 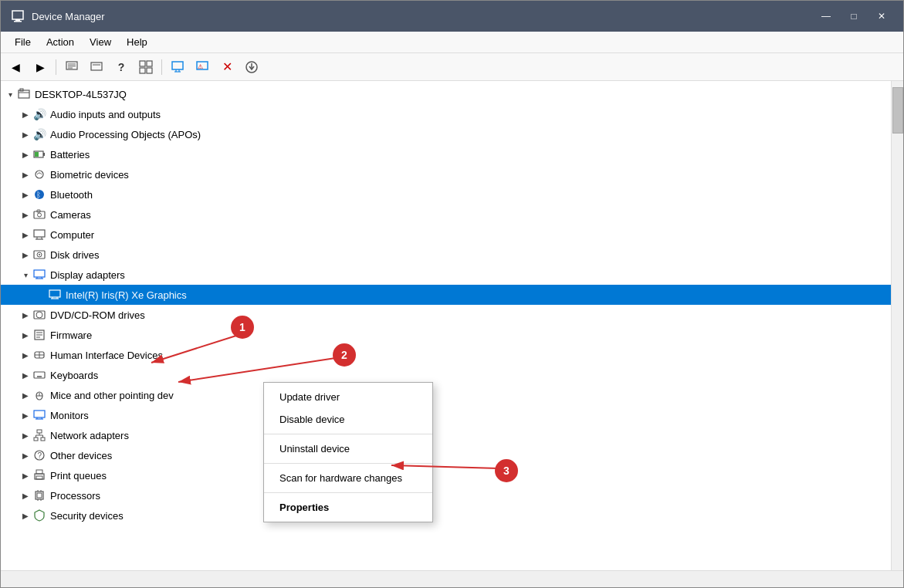 I want to click on computer-toggle: ▶, so click(x=25, y=235).